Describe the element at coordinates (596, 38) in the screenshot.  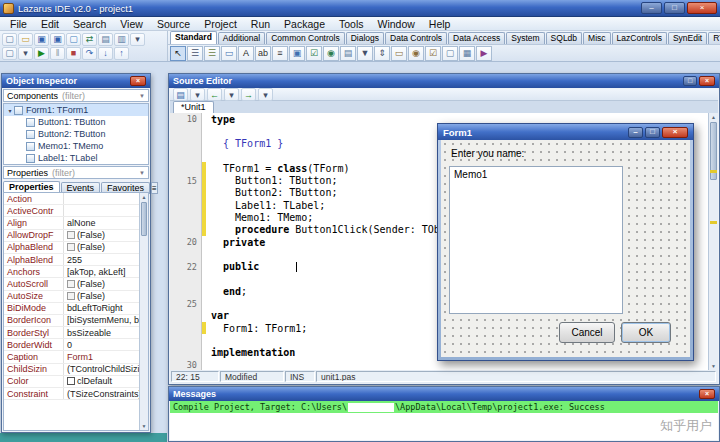
I see `palette-tab-misc: Misc` at that location.